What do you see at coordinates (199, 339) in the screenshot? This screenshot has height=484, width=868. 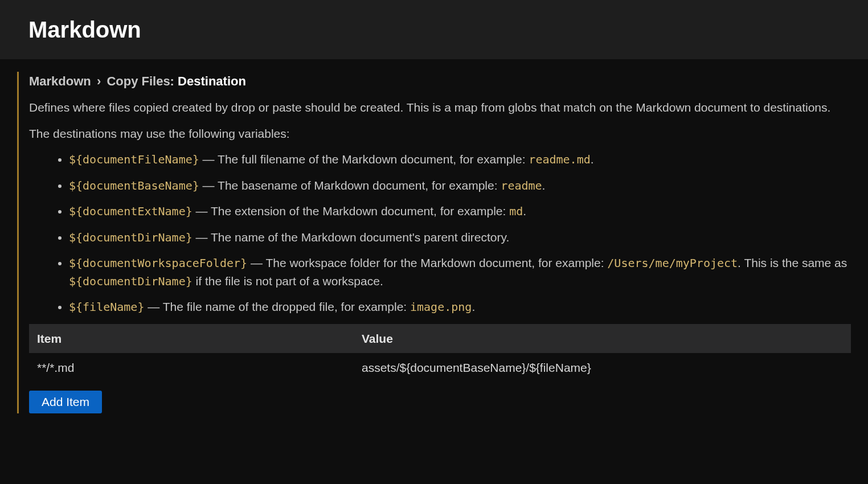 I see `table-header-item: Item` at bounding box center [199, 339].